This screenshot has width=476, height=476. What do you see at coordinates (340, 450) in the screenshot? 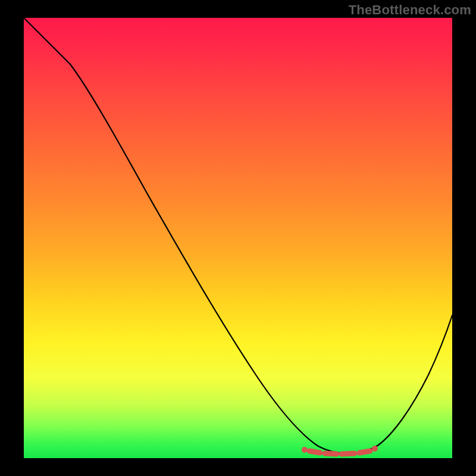
I see `minimum-marker` at bounding box center [340, 450].